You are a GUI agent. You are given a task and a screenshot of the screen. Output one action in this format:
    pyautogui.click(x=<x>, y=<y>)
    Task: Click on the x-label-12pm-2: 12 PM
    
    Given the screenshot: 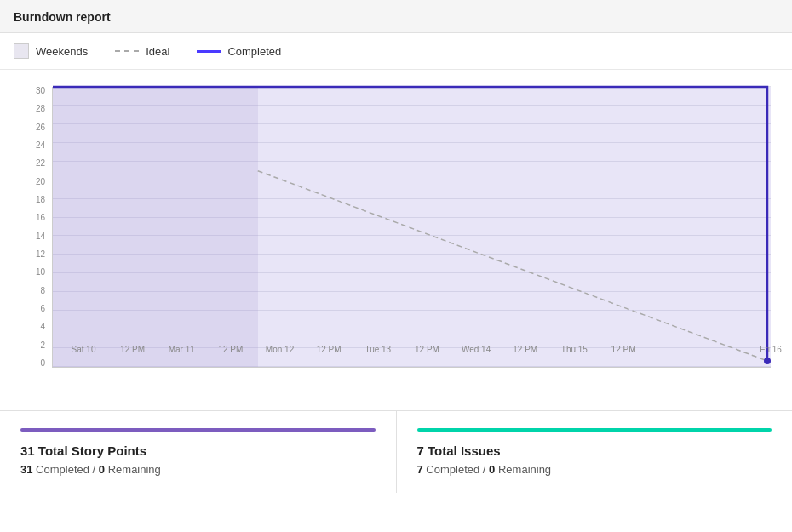 What is the action you would take?
    pyautogui.click(x=230, y=349)
    